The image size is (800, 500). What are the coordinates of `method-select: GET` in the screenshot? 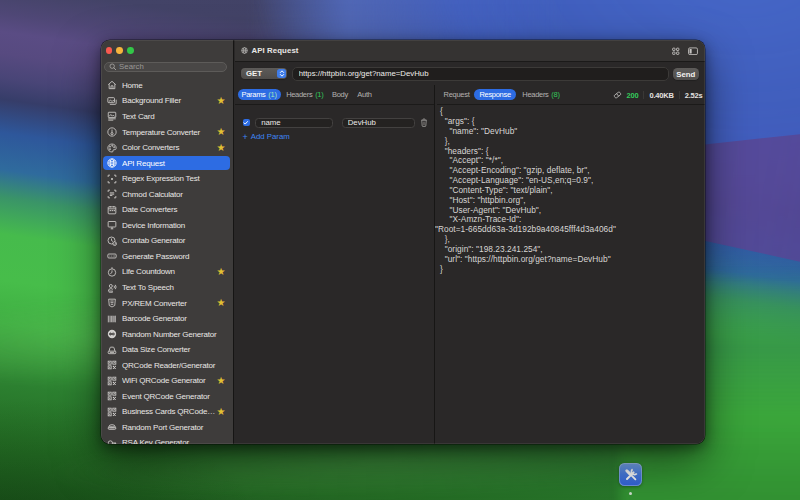 It's located at (264, 74).